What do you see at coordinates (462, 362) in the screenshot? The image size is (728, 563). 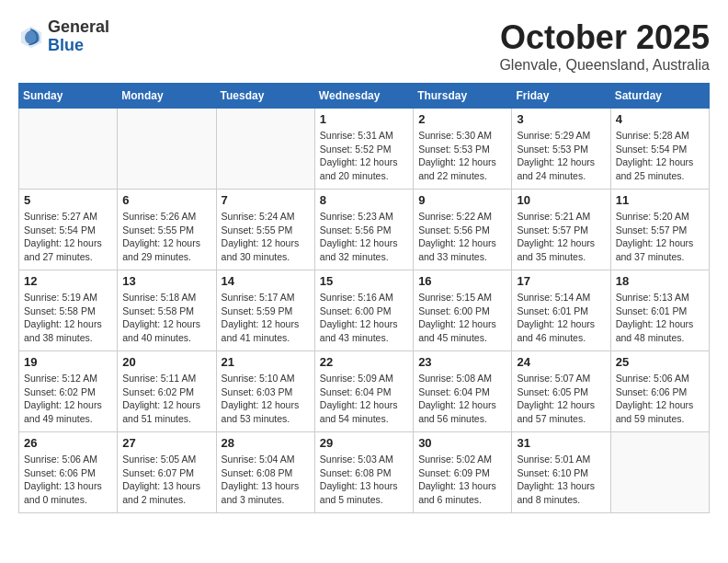 I see `day-number: 23` at bounding box center [462, 362].